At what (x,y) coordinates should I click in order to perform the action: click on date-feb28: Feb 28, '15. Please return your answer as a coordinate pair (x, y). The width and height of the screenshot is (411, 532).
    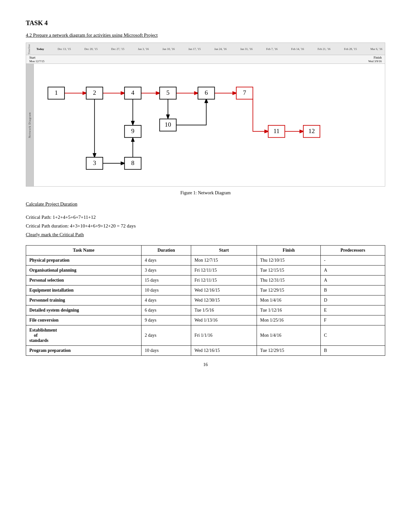
    Looking at the image, I should click on (350, 49).